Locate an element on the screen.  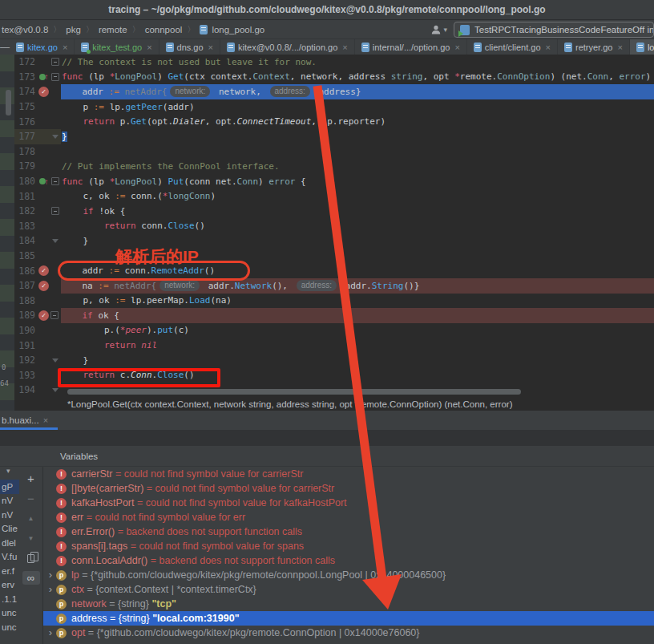
dropdown-caret-icon: ▾ is located at coordinates (10, 473).